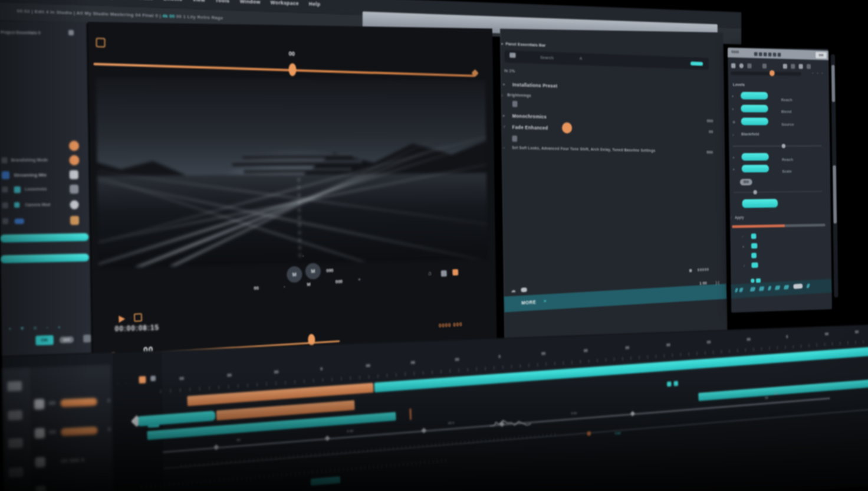 The width and height of the screenshot is (868, 491). I want to click on clip-cyan, so click(783, 389).